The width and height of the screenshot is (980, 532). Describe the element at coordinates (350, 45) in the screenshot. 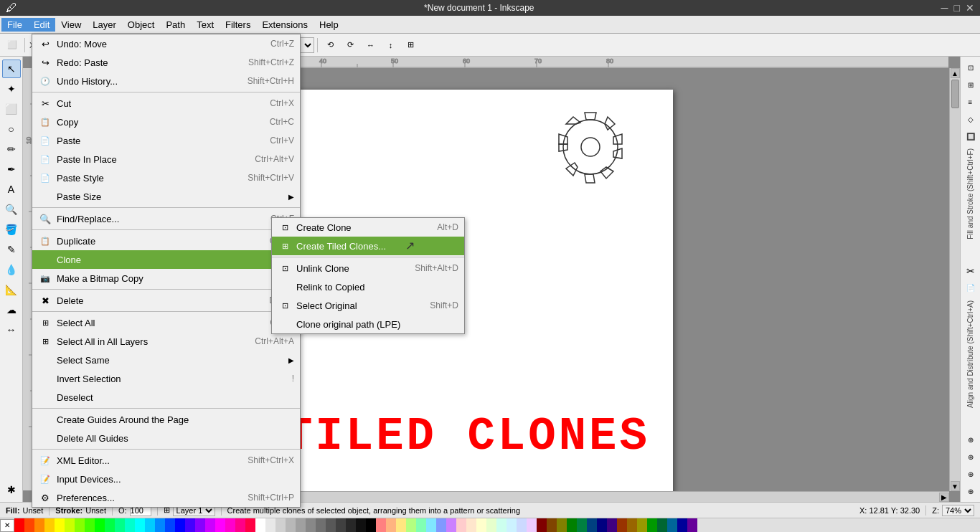

I see `transform-btn-2: ⟳` at that location.